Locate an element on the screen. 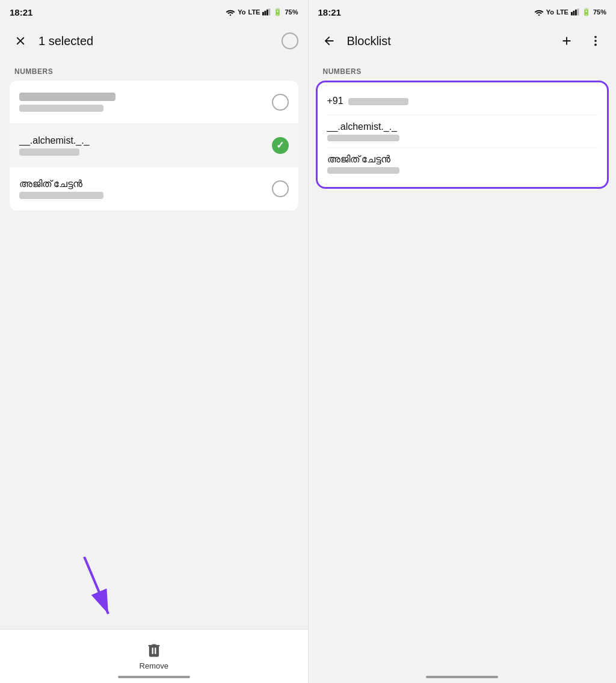 The width and height of the screenshot is (616, 683). contact-info-2: __.alchemist._._ is located at coordinates (146, 145).